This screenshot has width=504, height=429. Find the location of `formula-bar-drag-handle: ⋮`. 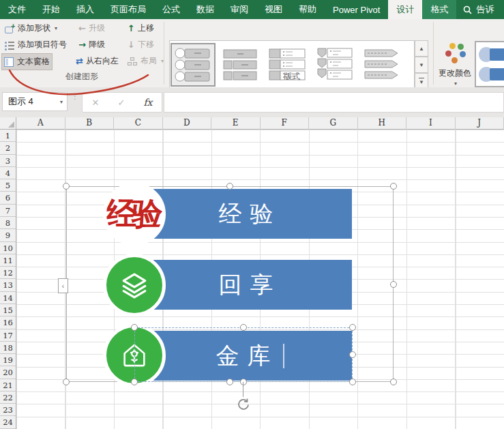

formula-bar-drag-handle: ⋮ is located at coordinates (75, 96).